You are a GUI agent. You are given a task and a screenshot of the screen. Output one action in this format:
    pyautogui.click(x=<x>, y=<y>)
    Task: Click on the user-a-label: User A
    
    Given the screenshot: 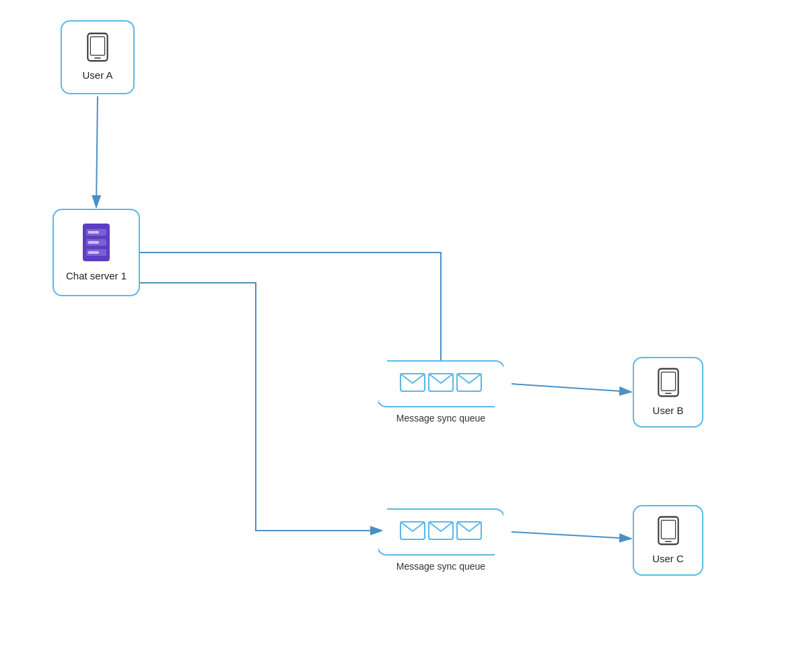 What is the action you would take?
    pyautogui.click(x=97, y=75)
    